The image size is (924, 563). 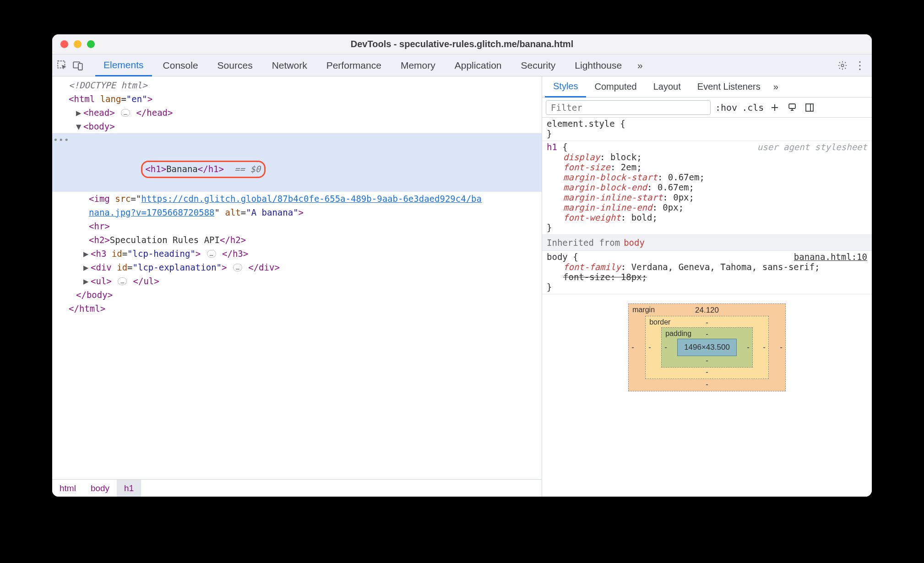 What do you see at coordinates (247, 169) in the screenshot?
I see `console-ref: == $0` at bounding box center [247, 169].